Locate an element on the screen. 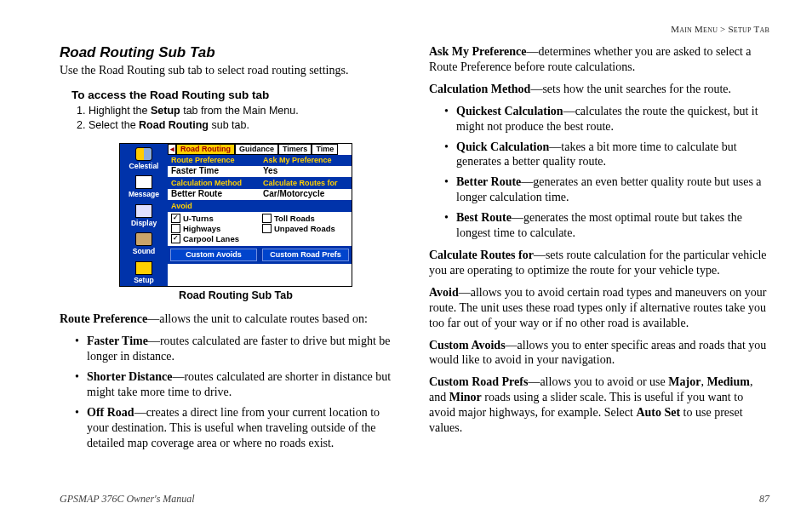  sidebar-item-sound: Sound is located at coordinates (144, 243).